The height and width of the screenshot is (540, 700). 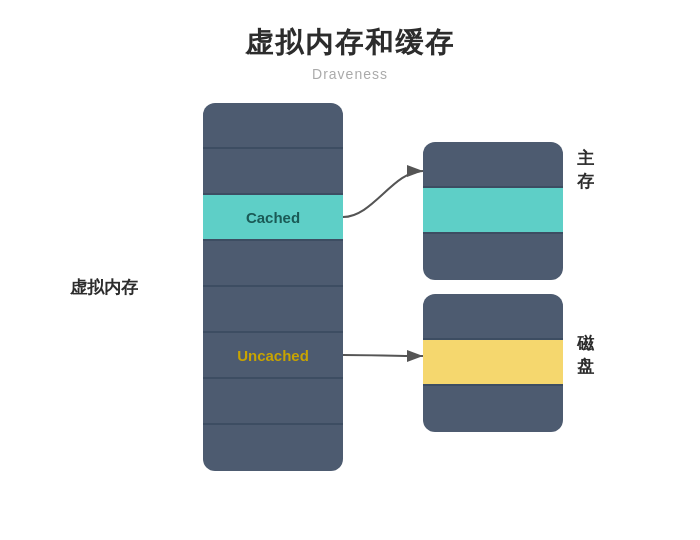 I want to click on mm-seg-cached, so click(x=493, y=211).